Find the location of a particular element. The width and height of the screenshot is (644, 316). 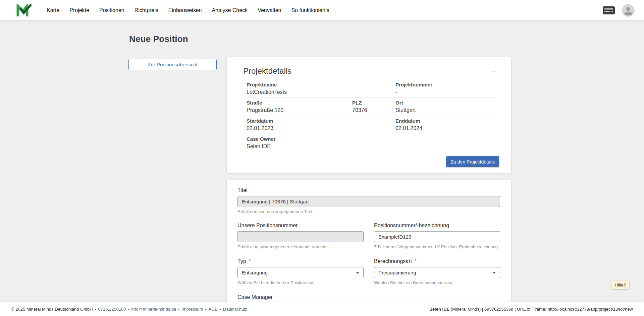

help-button: Hilfe? is located at coordinates (621, 285).